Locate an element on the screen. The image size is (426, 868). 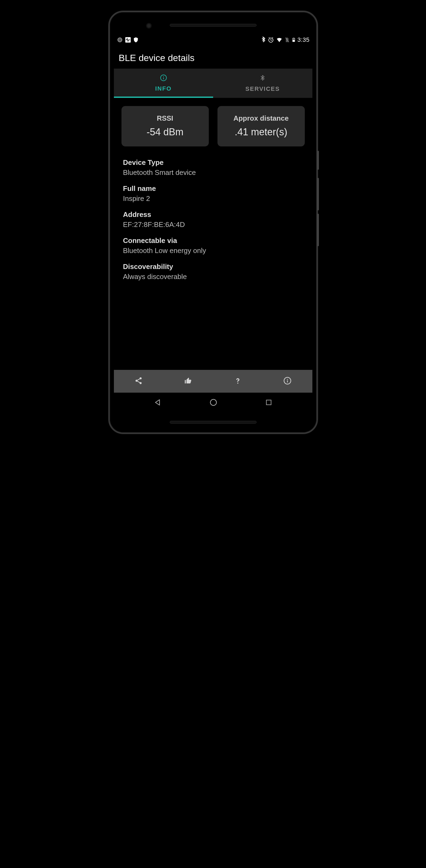
volume-down-button is located at coordinates (318, 230).